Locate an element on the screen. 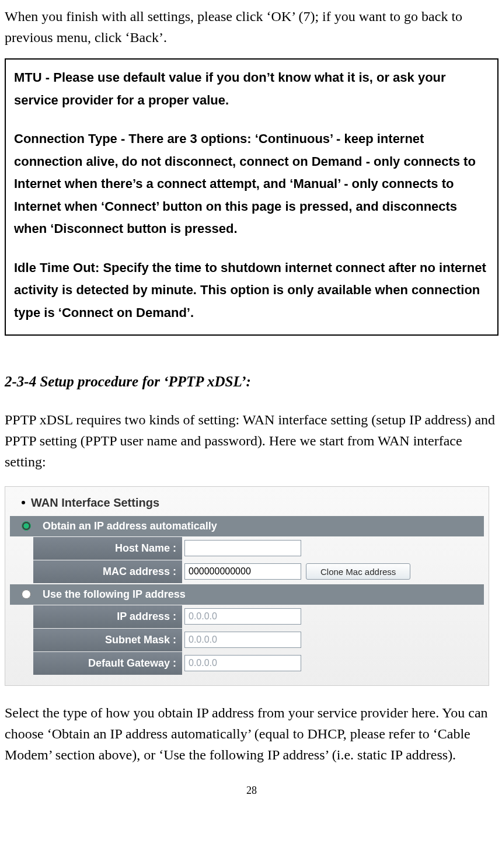 This screenshot has width=502, height=868. intro-text: When you finish with all settings, pleas… is located at coordinates (252, 27).